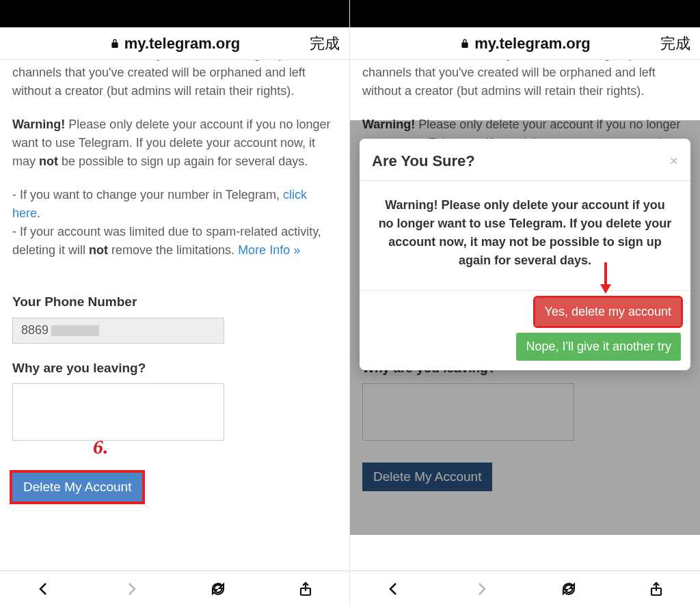 The width and height of the screenshot is (700, 606). I want to click on close-icon: ×, so click(674, 161).